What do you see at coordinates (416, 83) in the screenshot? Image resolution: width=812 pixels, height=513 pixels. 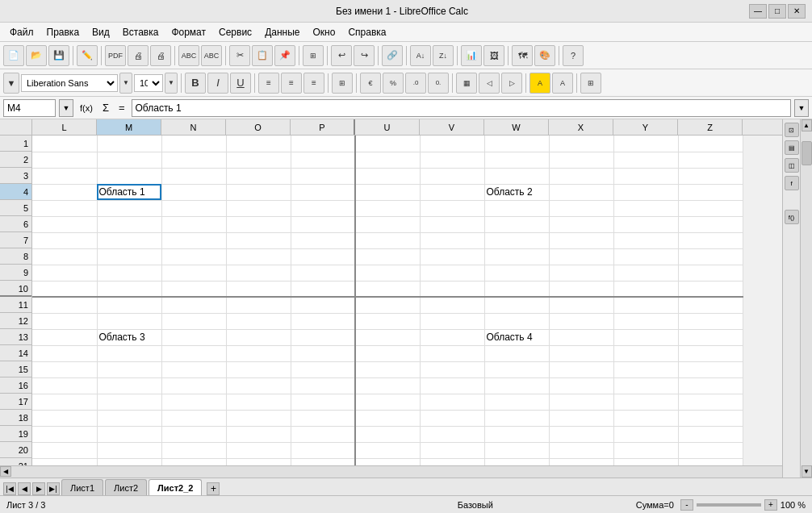 I see `decimal-add-button: .0` at bounding box center [416, 83].